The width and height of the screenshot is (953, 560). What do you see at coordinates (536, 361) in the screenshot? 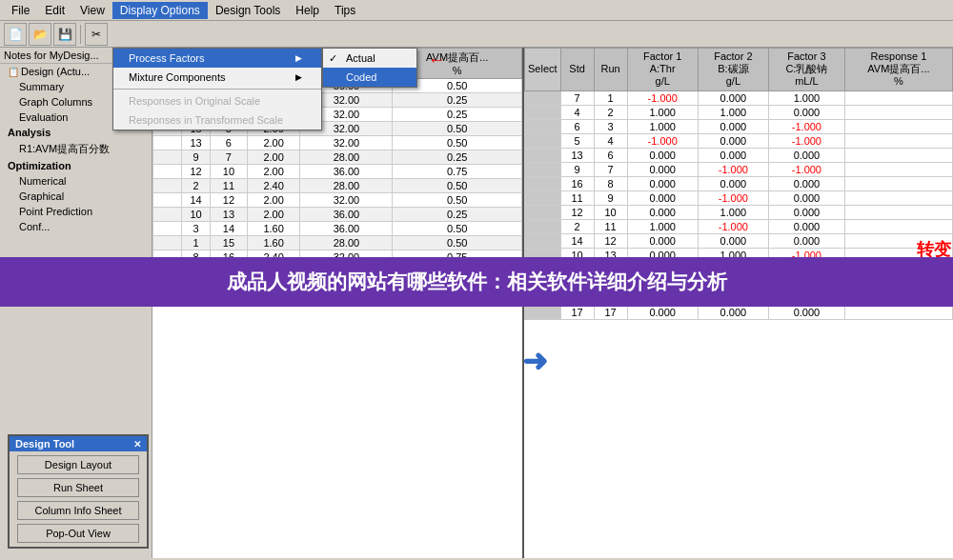
I see `big-right-arrow: ➜` at bounding box center [536, 361].